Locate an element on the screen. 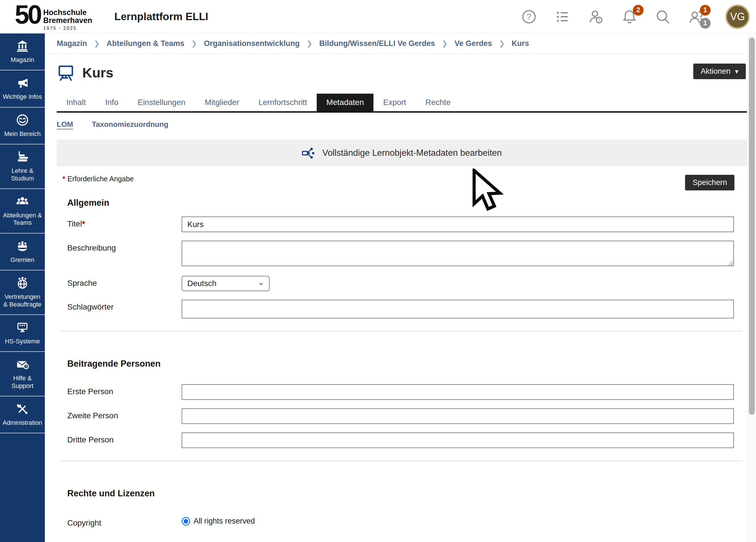 The image size is (756, 542). subtab-taxonomiezuordnung: Taxonomiezuordnung is located at coordinates (130, 124).